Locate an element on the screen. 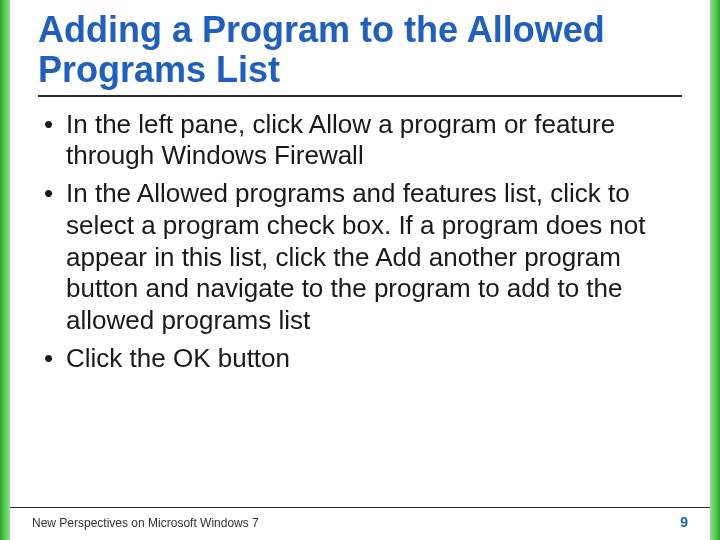 Image resolution: width=720 pixels, height=540 pixels. slide-edge-left is located at coordinates (5, 270).